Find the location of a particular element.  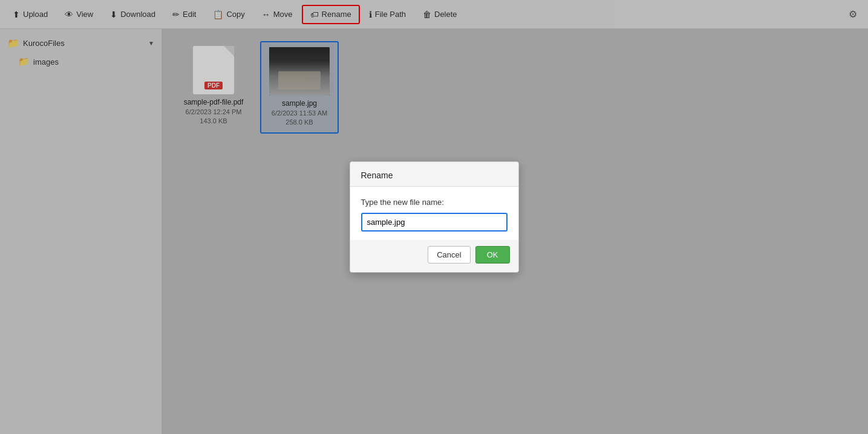

rename-dialog: Rename Type the new file name: Cancel OK is located at coordinates (434, 217).